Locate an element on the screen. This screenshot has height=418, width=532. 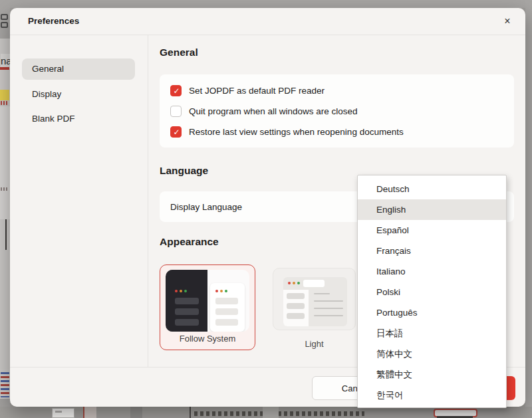
background-top-strip is located at coordinates (266, 4).